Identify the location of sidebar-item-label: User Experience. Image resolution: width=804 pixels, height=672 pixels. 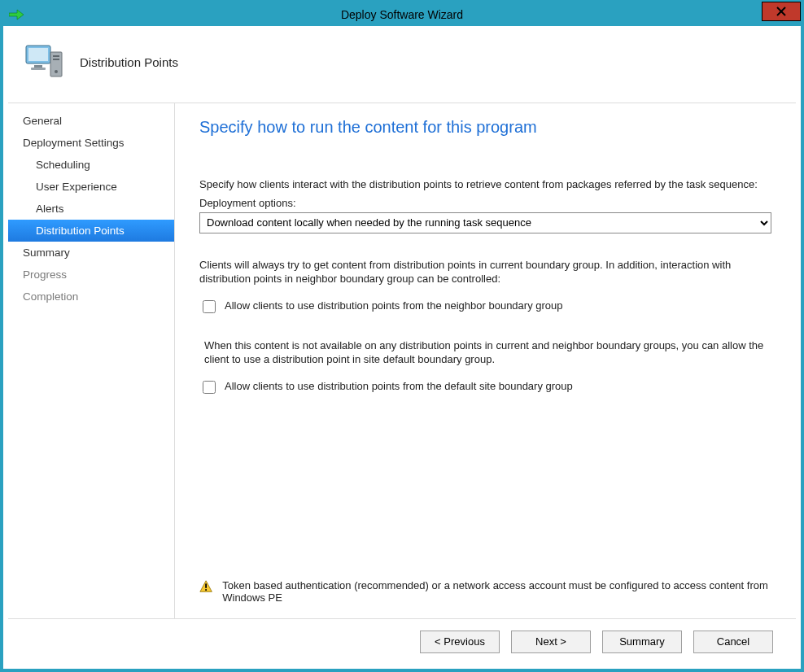
(76, 187).